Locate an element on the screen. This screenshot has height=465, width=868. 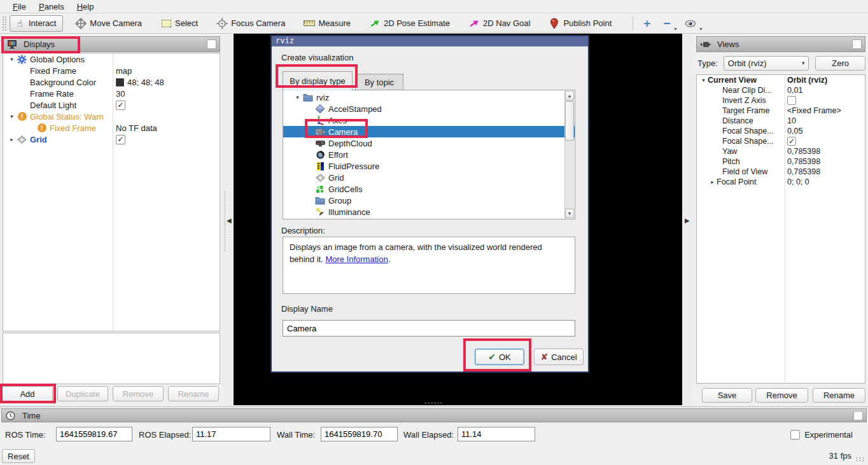
tree-row-group: Group is located at coordinates (429, 200).